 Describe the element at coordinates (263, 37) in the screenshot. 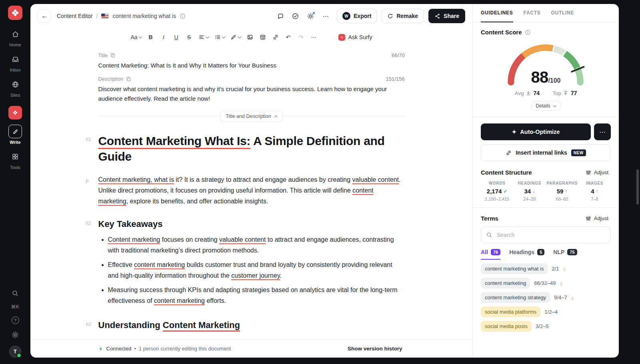

I see `insert-table-button` at that location.